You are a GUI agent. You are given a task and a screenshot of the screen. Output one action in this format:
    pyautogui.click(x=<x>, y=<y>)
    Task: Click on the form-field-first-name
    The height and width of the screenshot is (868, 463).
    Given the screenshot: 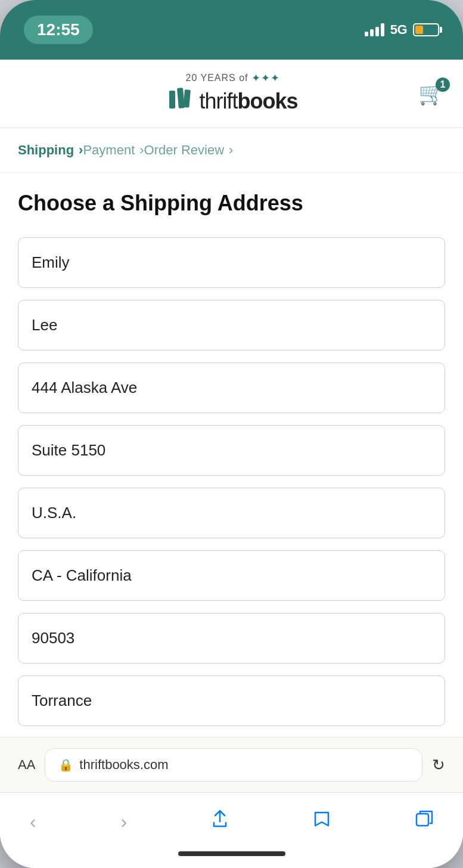 What is the action you would take?
    pyautogui.click(x=231, y=262)
    